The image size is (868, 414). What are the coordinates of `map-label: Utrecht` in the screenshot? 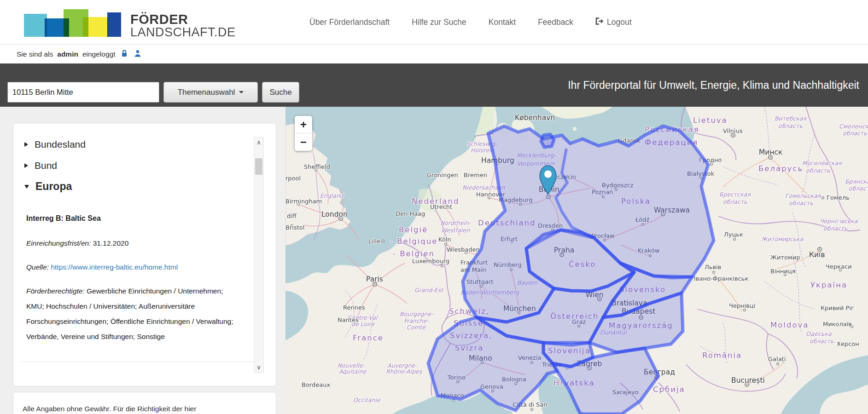 It's located at (441, 207).